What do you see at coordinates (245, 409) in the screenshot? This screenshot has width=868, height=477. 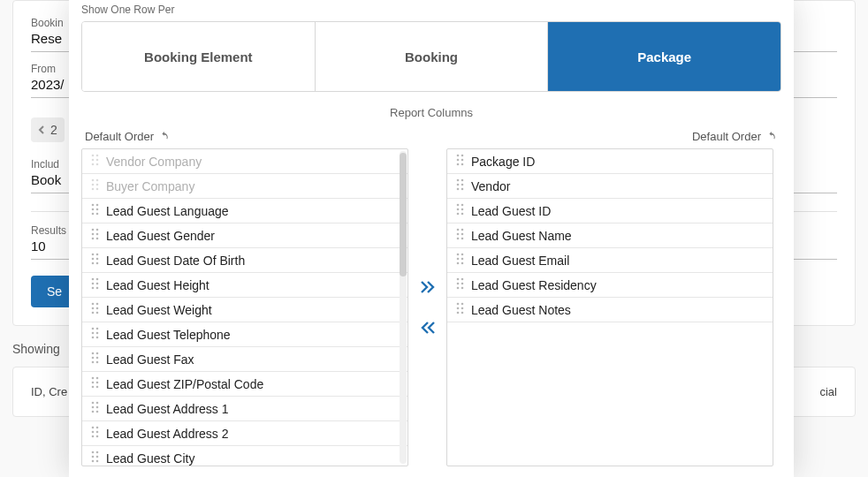 I see `available-column-item: Lead Guest Address 1` at bounding box center [245, 409].